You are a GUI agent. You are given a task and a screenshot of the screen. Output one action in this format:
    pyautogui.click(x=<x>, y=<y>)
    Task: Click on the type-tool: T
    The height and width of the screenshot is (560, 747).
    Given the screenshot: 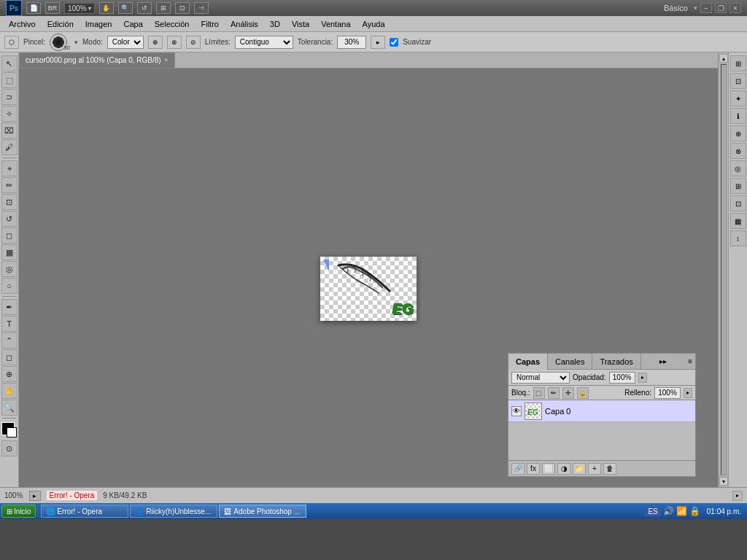 What is the action you would take?
    pyautogui.click(x=9, y=324)
    